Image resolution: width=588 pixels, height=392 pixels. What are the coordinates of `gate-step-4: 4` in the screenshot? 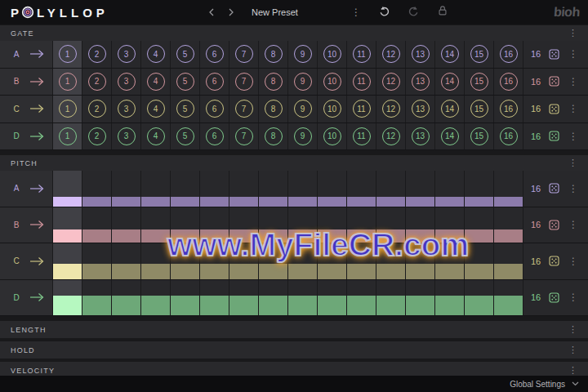 It's located at (156, 137).